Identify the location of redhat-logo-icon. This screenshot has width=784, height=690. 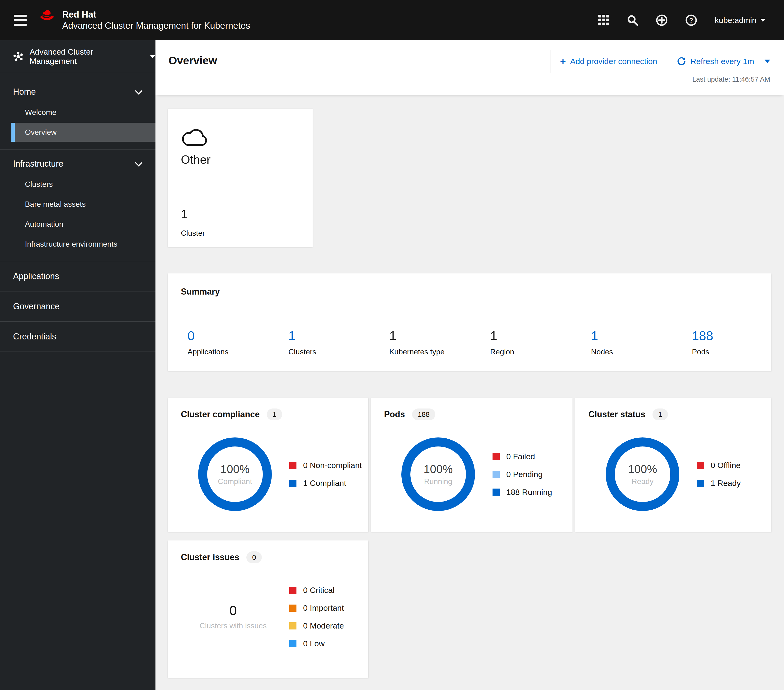
(48, 17).